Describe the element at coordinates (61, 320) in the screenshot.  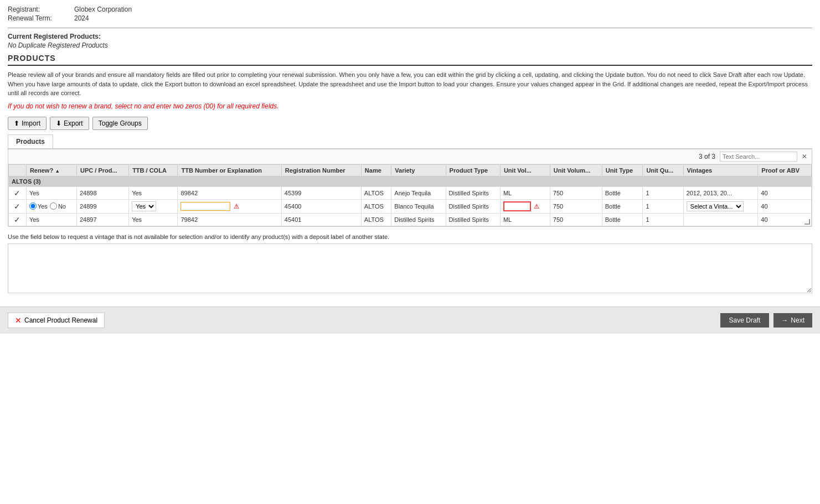
I see `cancel-label: Cancel Product Renewal` at that location.